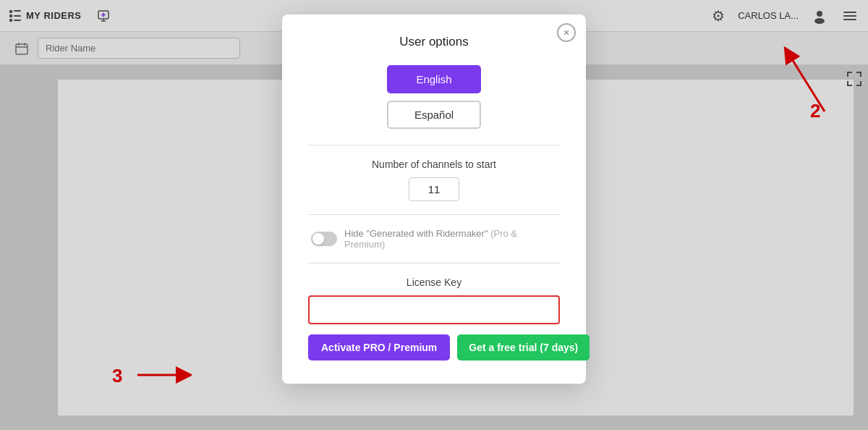 This screenshot has height=430, width=868. Describe the element at coordinates (434, 347) in the screenshot. I see `action-row: Activate PRO / Premium Get a free trial …` at that location.